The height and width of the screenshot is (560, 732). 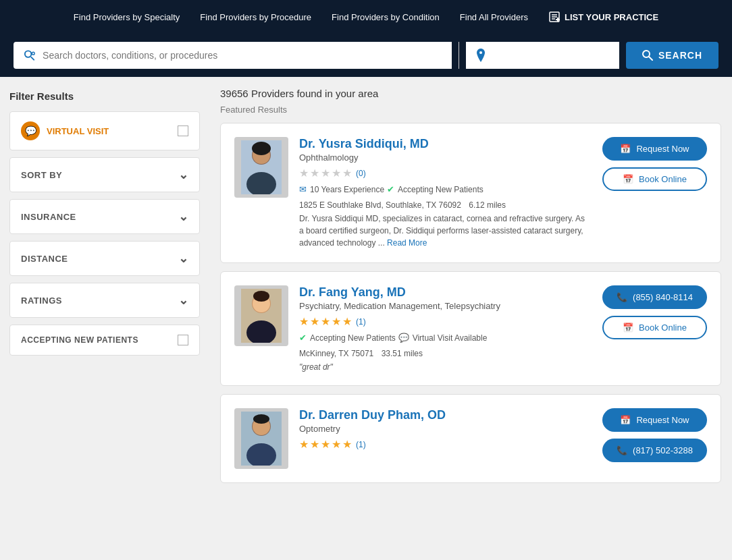 I want to click on phone-icon-pham: 📞, so click(x=622, y=451).